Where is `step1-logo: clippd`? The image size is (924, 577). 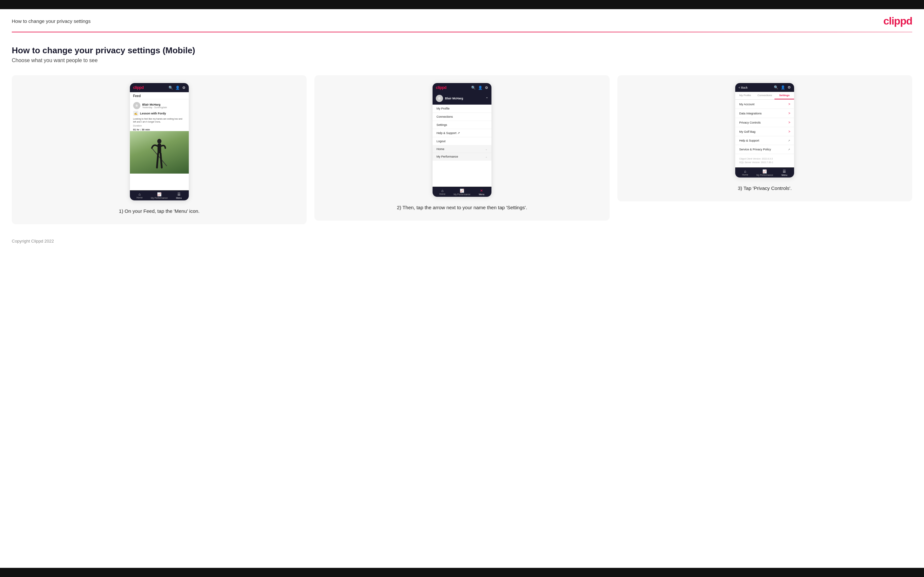 step1-logo: clippd is located at coordinates (138, 88).